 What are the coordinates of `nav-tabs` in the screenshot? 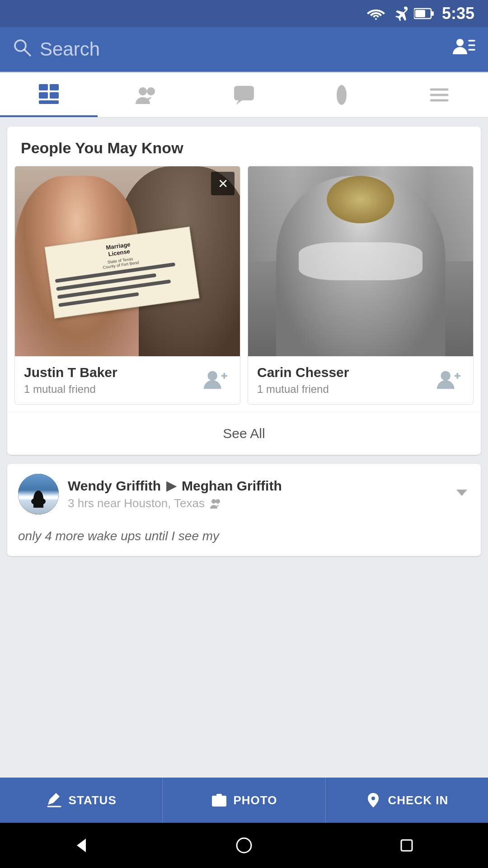 It's located at (244, 95).